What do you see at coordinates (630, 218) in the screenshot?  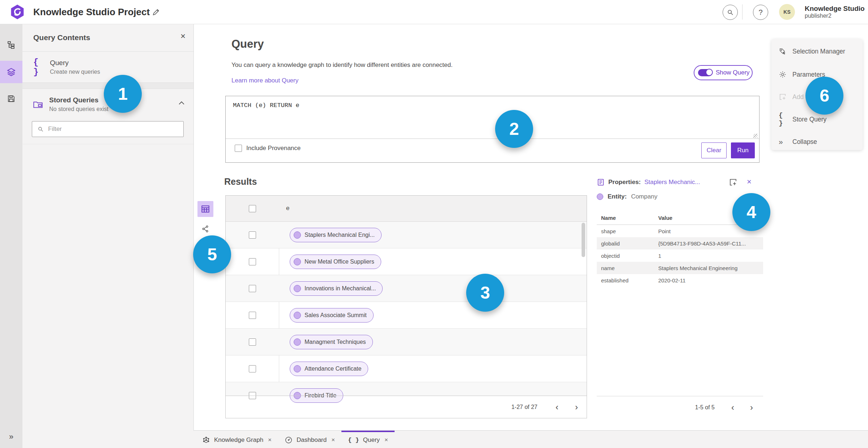 I see `col-header-name: Name` at bounding box center [630, 218].